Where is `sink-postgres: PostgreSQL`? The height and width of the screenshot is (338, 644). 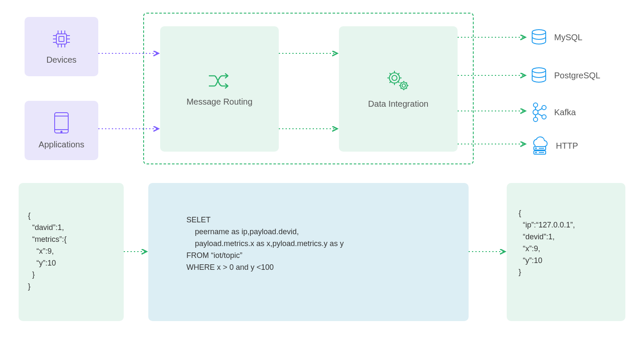
sink-postgres: PostgreSQL is located at coordinates (565, 75).